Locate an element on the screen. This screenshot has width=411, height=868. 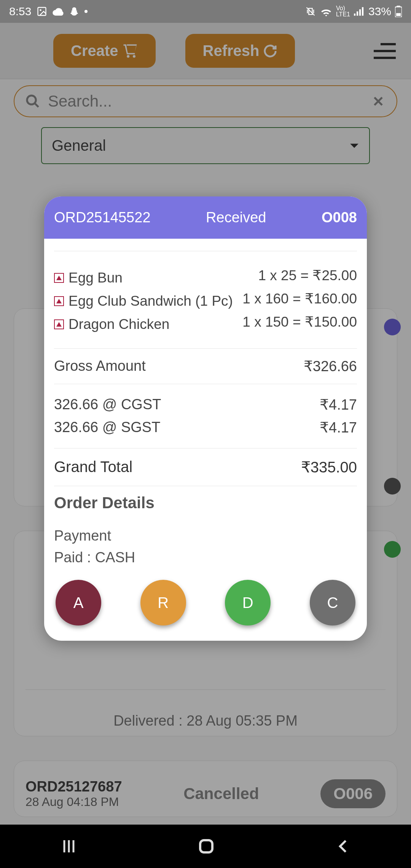
gross-row: Gross Amount ₹326.66 is located at coordinates (206, 366).